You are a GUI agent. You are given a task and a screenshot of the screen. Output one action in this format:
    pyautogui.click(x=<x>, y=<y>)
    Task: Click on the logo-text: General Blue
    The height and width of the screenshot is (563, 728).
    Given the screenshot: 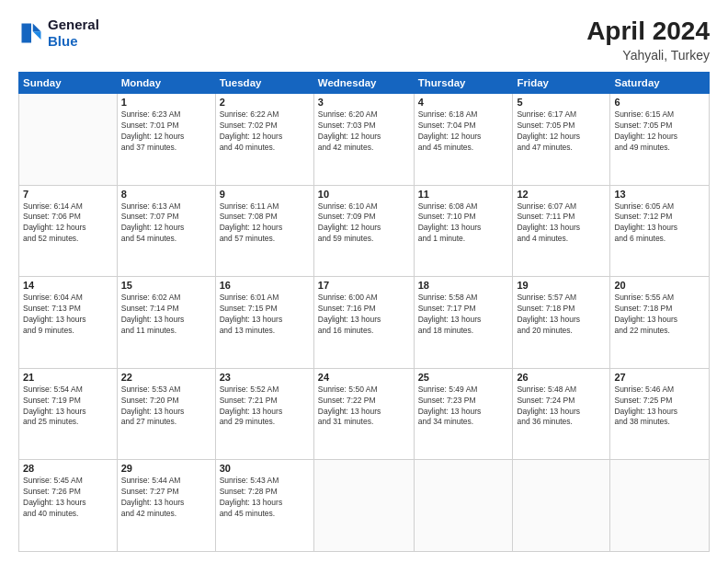 What is the action you would take?
    pyautogui.click(x=74, y=33)
    